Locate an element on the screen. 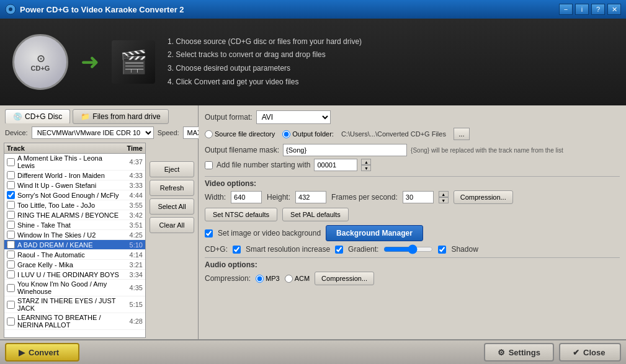  bottom-left: ▶ Convert is located at coordinates (42, 352).